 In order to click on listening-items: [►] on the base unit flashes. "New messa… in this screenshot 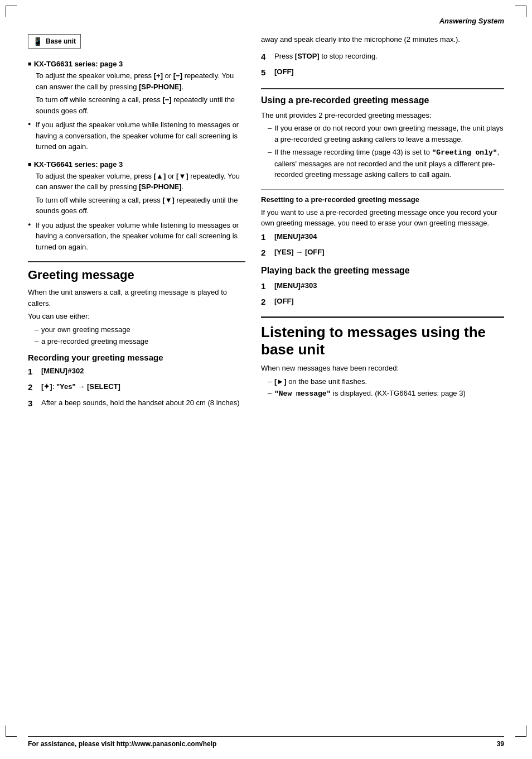, I will do `click(383, 388)`.